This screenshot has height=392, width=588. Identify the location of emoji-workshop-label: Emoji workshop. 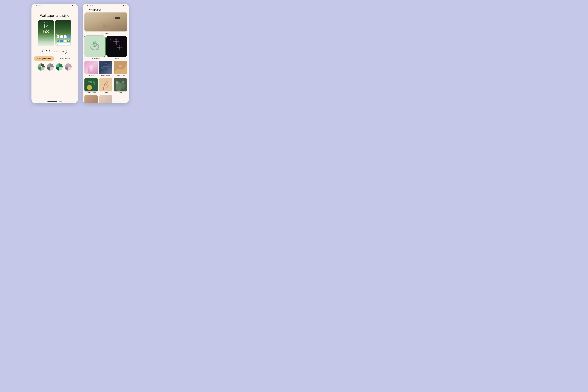
(95, 58).